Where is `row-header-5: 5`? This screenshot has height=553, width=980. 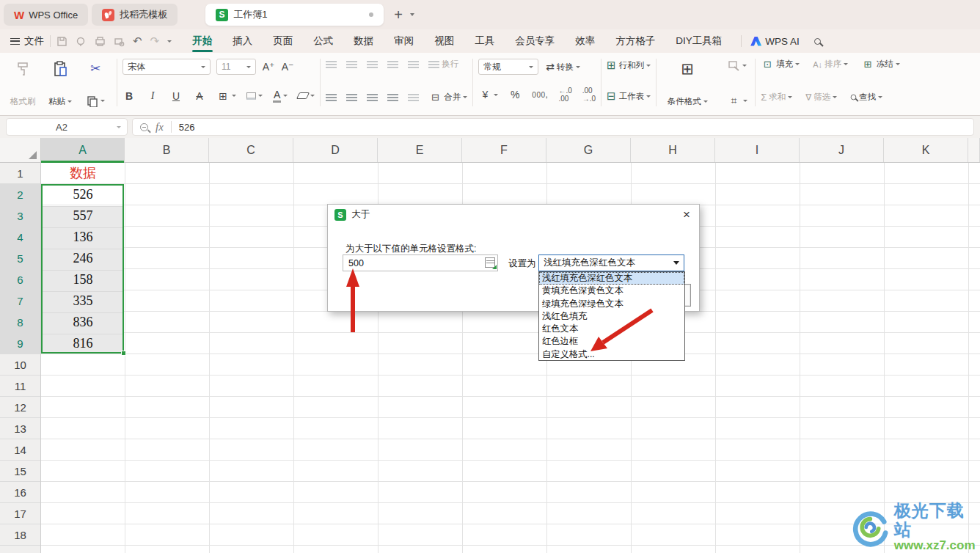 row-header-5: 5 is located at coordinates (21, 258).